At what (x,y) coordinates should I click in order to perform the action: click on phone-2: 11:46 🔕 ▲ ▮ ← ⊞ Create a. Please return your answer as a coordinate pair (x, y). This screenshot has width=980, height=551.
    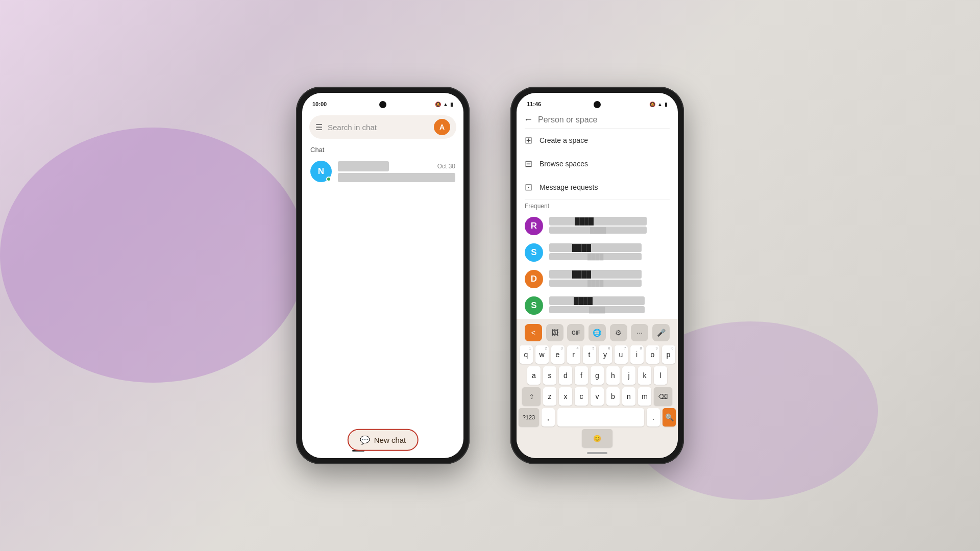
    Looking at the image, I should click on (597, 276).